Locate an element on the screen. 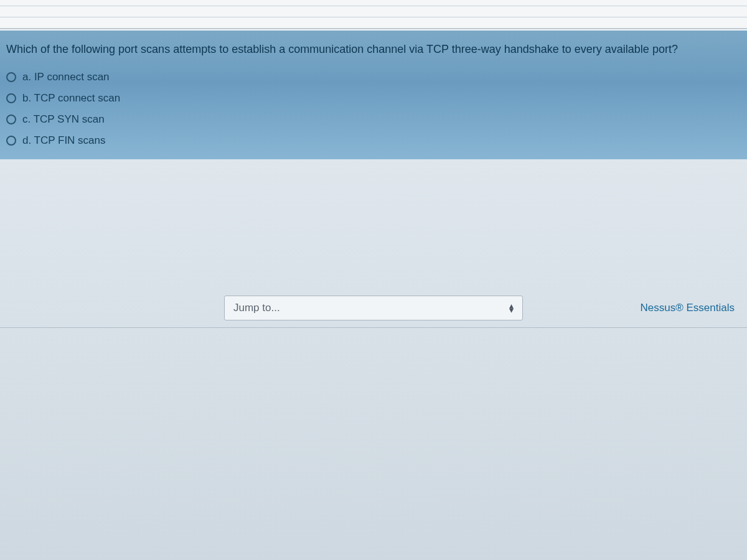  option-d-label: d. TCP FIN scans is located at coordinates (64, 141).